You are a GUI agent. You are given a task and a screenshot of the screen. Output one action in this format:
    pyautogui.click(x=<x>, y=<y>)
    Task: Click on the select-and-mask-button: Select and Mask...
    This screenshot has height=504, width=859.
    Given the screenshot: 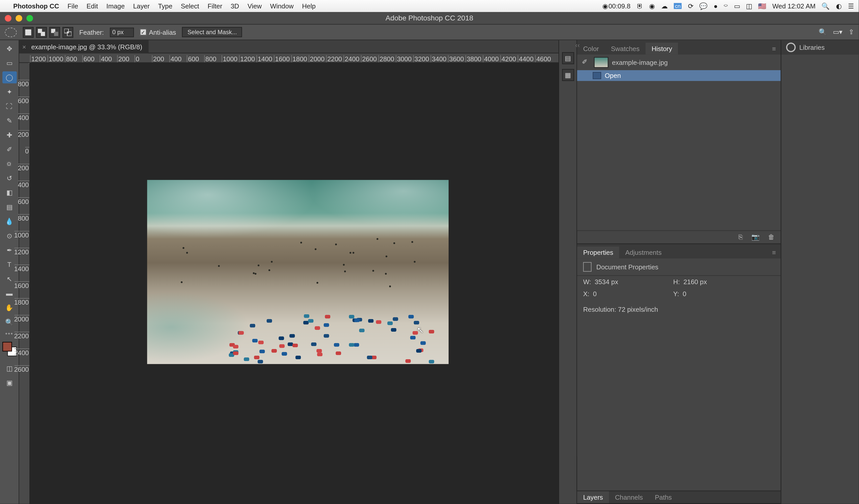 What is the action you would take?
    pyautogui.click(x=212, y=32)
    